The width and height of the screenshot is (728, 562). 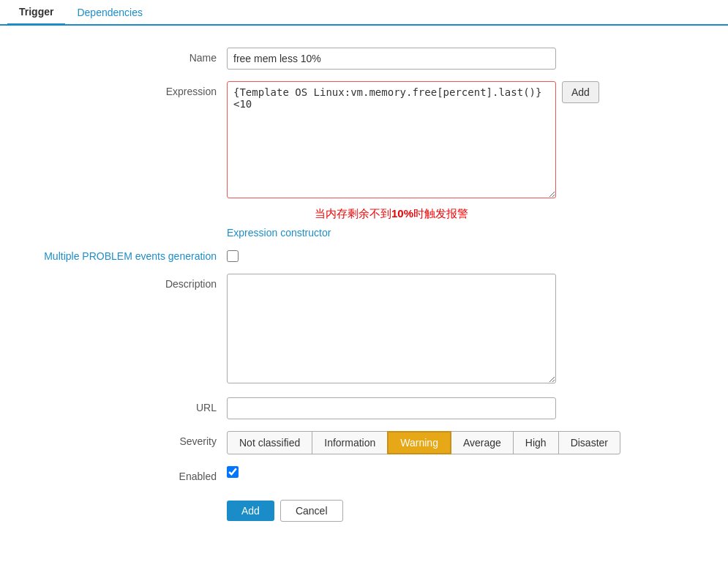 What do you see at coordinates (391, 329) in the screenshot?
I see `description-textarea` at bounding box center [391, 329].